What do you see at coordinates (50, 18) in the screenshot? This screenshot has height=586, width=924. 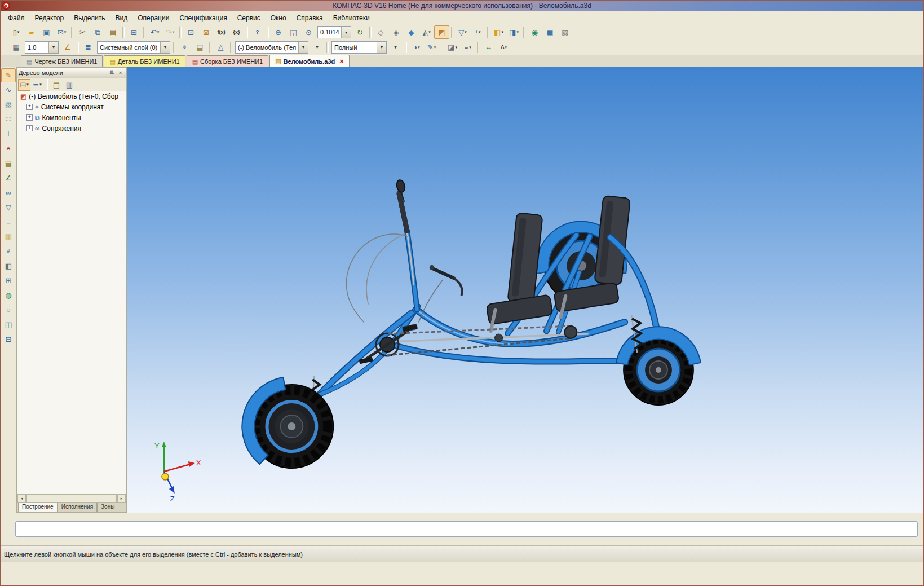 I see `menu-edit: Редактор` at bounding box center [50, 18].